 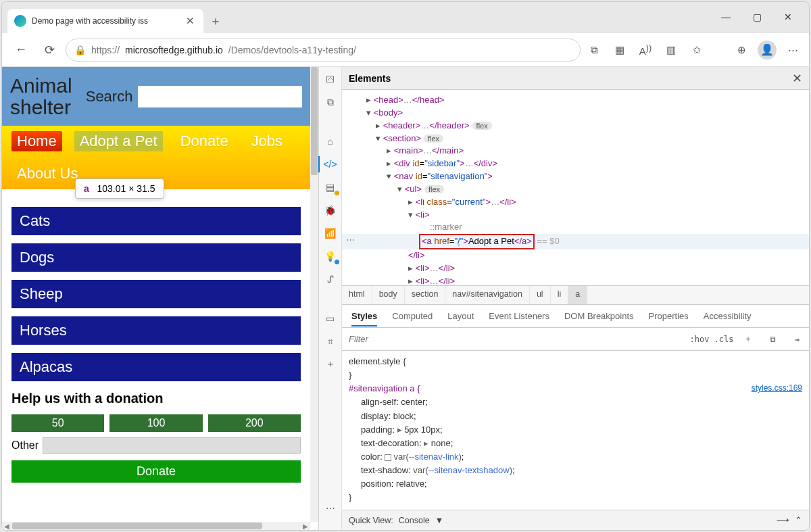 What do you see at coordinates (109, 97) in the screenshot?
I see `search-label: Search` at bounding box center [109, 97].